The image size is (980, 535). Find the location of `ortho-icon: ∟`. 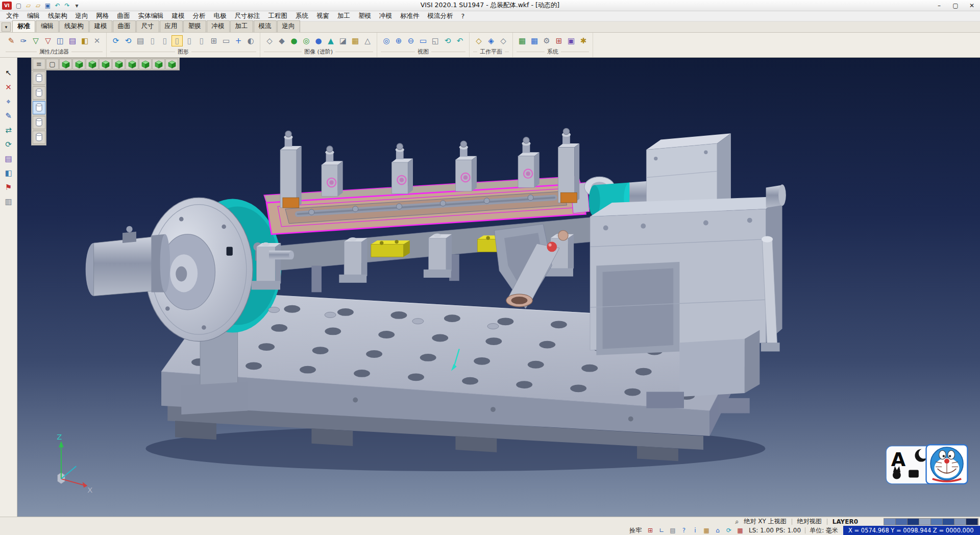

ortho-icon: ∟ is located at coordinates (662, 530).